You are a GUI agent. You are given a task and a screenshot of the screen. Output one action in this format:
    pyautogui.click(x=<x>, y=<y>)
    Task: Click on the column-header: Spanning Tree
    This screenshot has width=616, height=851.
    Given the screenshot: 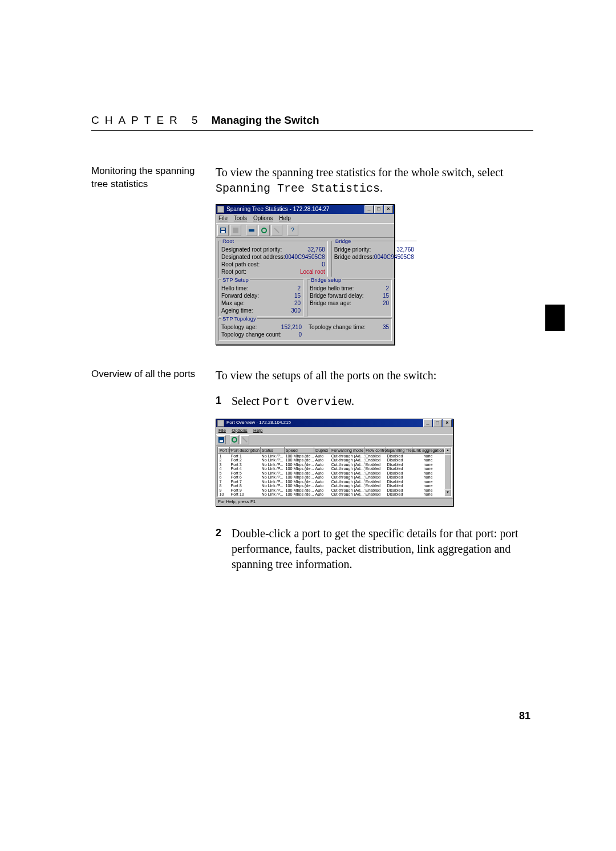 What is the action you would take?
    pyautogui.click(x=399, y=451)
    